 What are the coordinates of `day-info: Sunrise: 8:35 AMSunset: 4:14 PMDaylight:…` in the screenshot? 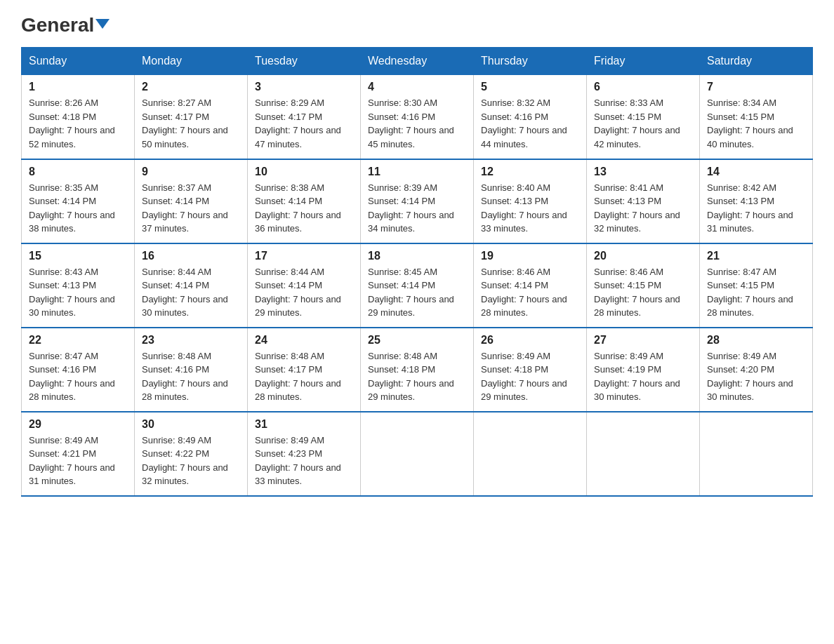 It's located at (72, 208).